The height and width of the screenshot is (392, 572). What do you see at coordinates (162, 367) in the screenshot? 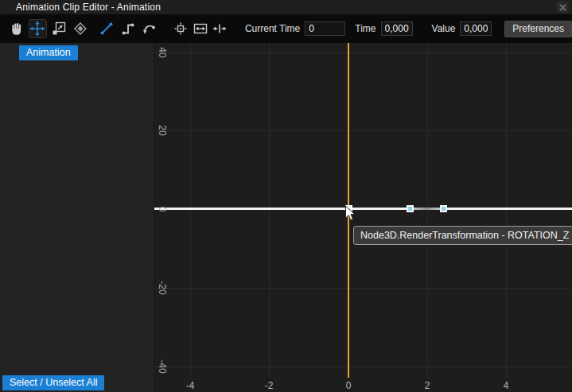
I see `y-tick-neg-40: -40` at bounding box center [162, 367].